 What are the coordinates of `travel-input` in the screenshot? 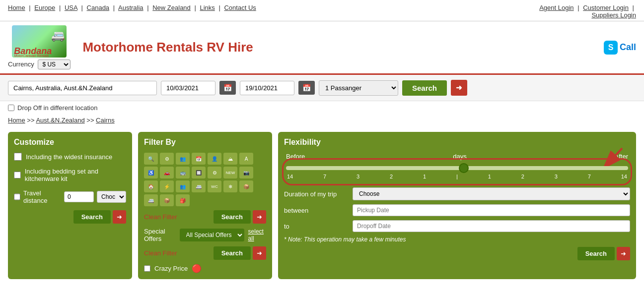 It's located at (79, 197).